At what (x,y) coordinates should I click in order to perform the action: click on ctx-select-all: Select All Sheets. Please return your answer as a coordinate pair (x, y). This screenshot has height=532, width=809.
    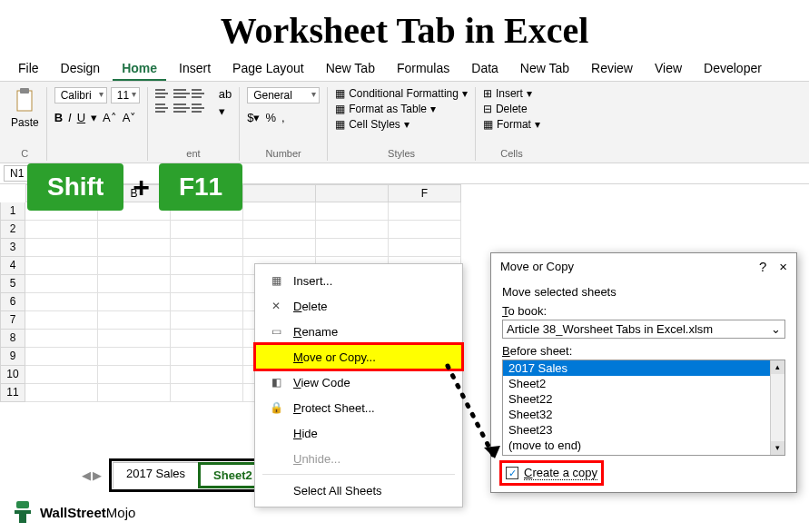
    Looking at the image, I should click on (359, 490).